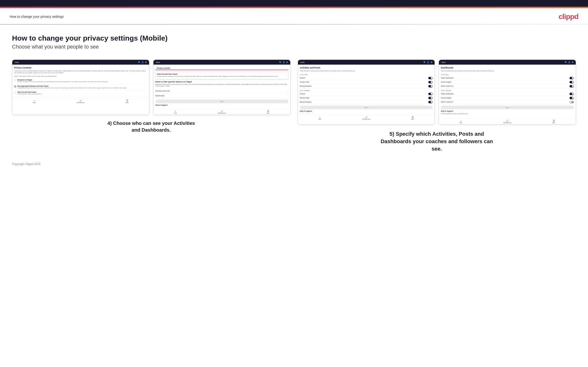  What do you see at coordinates (287, 62) in the screenshot?
I see `settings-icon-2: ⚙` at bounding box center [287, 62].